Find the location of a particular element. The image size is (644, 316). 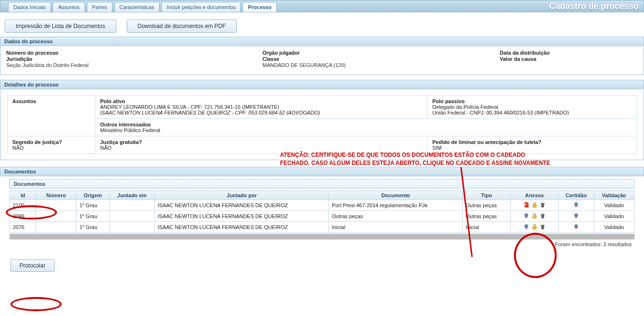

polo-ativo-line1: ANDREY LEONARDO LIMA E SILVA - CPF: 721.… is located at coordinates (190, 107).